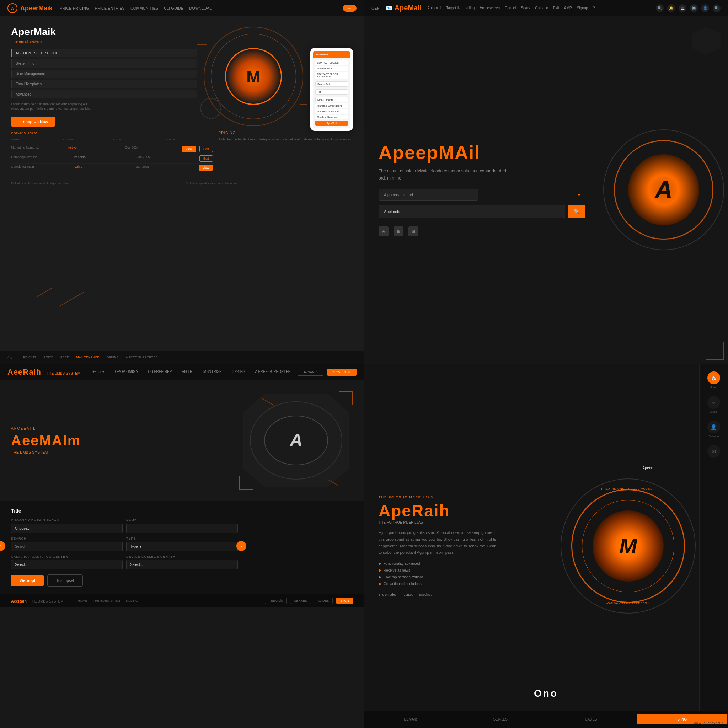 The image size is (728, 728). I want to click on p3-tab-an: AN TRI, so click(188, 372).